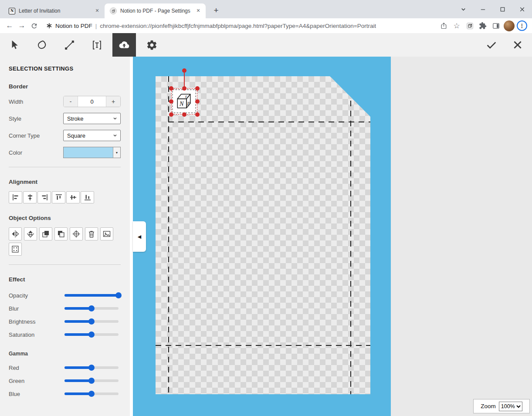 The image size is (532, 416). Describe the element at coordinates (91, 295) in the screenshot. I see `opacity-slider` at that location.